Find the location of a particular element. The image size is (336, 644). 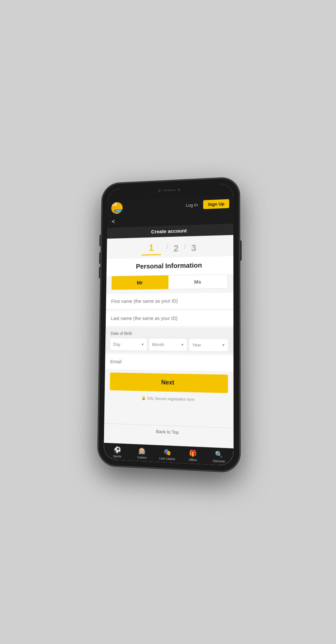

logo-container: 10 CRIC is located at coordinates (117, 208).